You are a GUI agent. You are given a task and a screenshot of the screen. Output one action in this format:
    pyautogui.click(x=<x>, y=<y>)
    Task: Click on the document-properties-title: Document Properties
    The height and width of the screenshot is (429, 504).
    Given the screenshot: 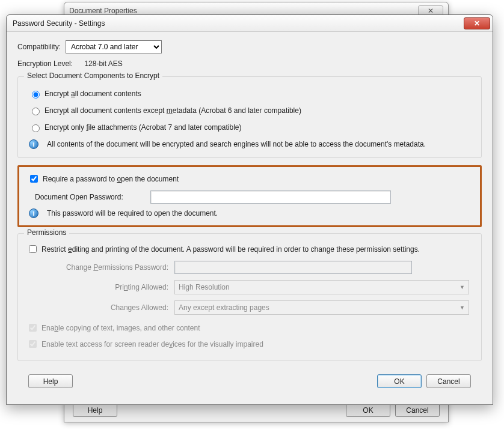 What is the action you would take?
    pyautogui.click(x=103, y=11)
    